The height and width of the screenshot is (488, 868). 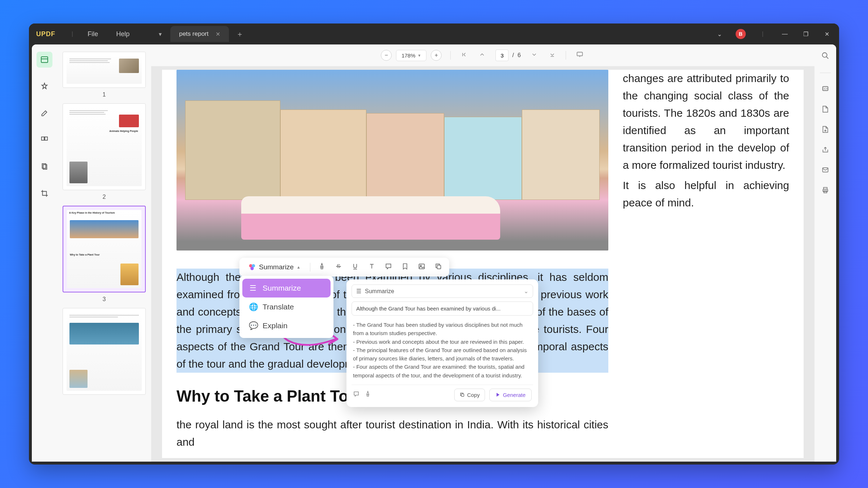 I want to click on titlebar: UPDF | File Help ▾ pets report ✕ ＋ ⌄ B |…, so click(x=434, y=34).